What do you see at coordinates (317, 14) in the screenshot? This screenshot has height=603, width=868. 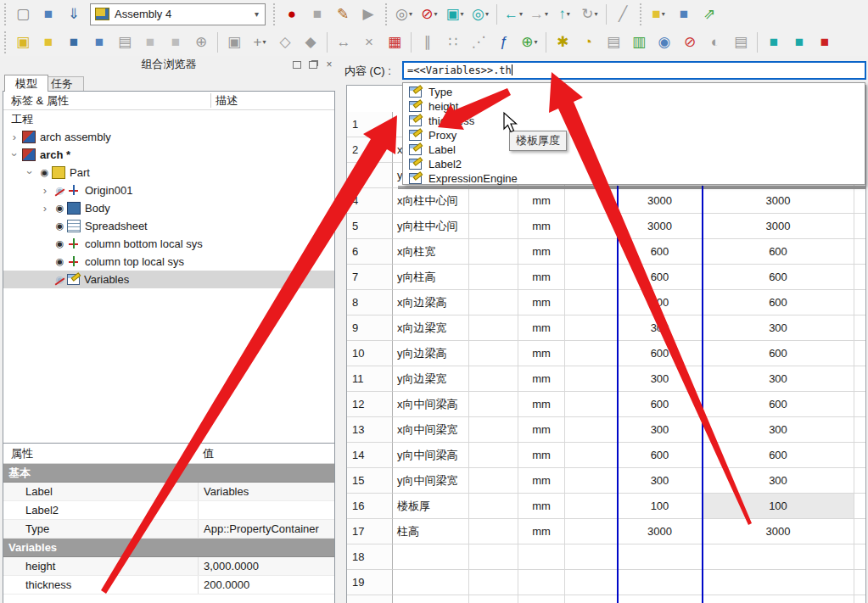 I see `macro-stop-icon: ■` at bounding box center [317, 14].